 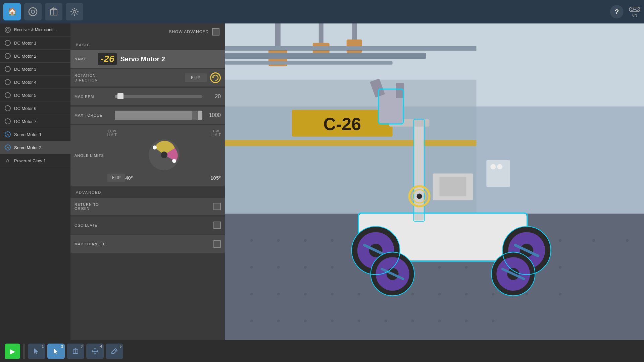 I want to click on home-button: 🏠, so click(x=12, y=12).